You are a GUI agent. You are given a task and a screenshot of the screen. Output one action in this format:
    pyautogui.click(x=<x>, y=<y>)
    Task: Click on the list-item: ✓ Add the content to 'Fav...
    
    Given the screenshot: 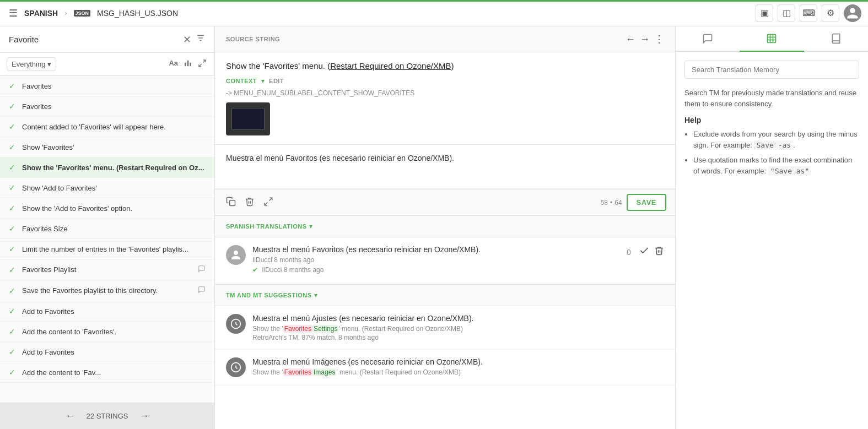 What is the action you would take?
    pyautogui.click(x=107, y=372)
    